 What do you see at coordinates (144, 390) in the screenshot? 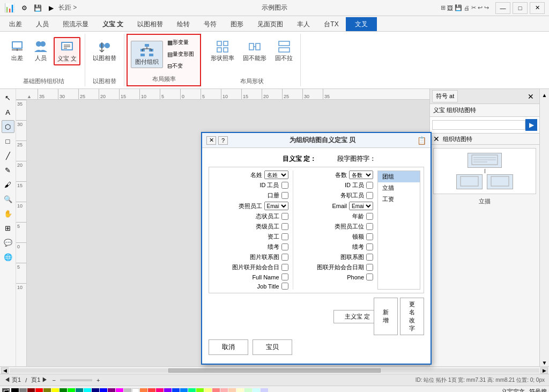
I see `color-orange` at bounding box center [144, 390].